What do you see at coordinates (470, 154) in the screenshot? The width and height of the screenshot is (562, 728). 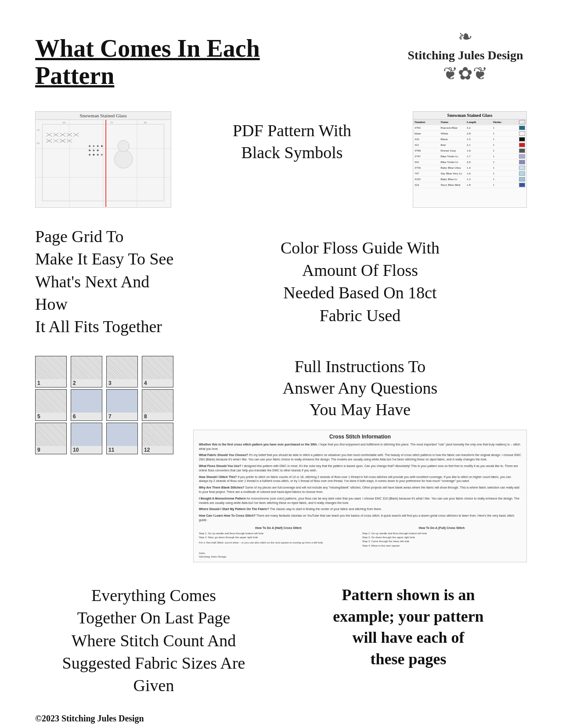 I see `floss-table-body: NumberNameLengthSkeins3765Peacock Blue3.…` at bounding box center [470, 154].